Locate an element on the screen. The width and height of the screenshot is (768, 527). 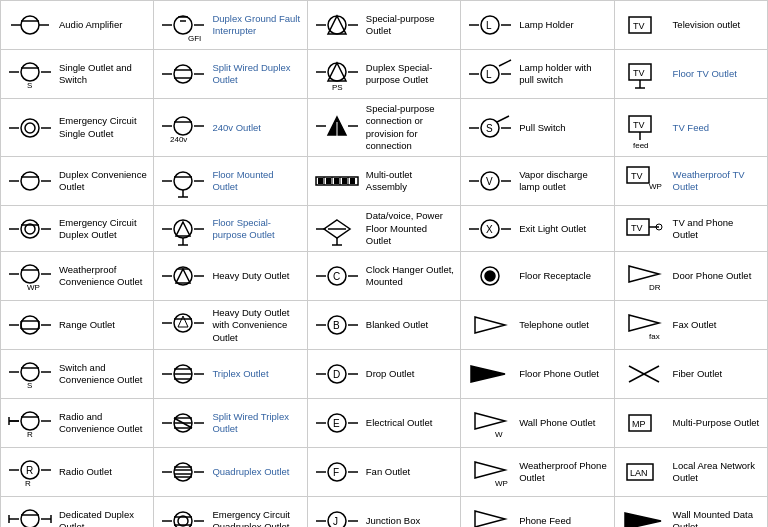
label-switch-convenience: Switch and Convenience Outlet is located at coordinates (103, 374).